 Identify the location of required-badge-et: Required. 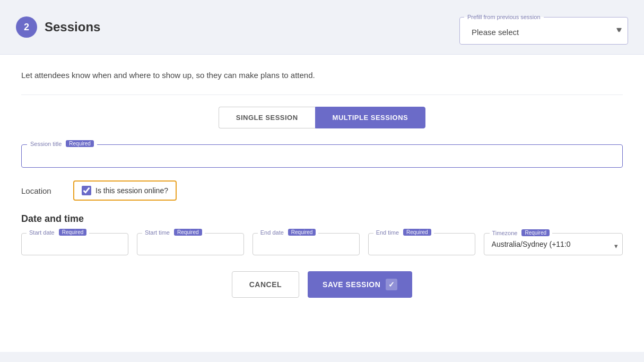
(417, 232).